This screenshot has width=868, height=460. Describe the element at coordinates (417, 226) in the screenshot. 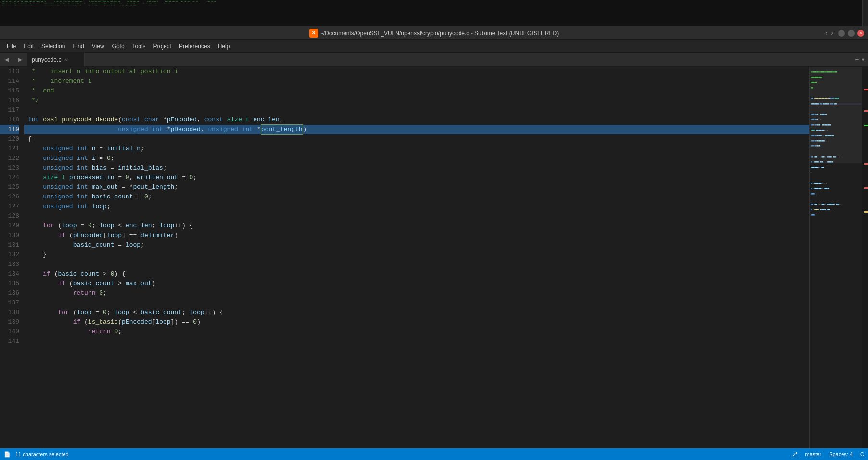

I see `code-line-129: for (loop = 0; loop < enc_len; loop++) {` at that location.